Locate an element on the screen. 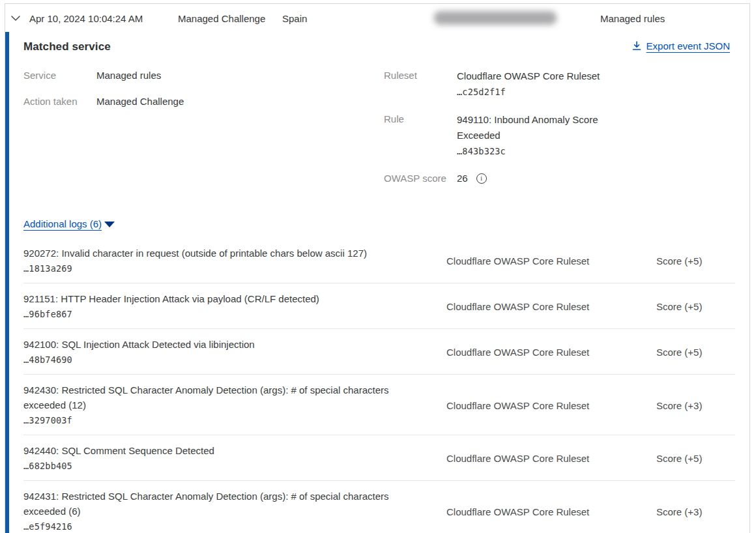  log-row: 942440: SQL Comment Sequence Detected …6… is located at coordinates (379, 458).